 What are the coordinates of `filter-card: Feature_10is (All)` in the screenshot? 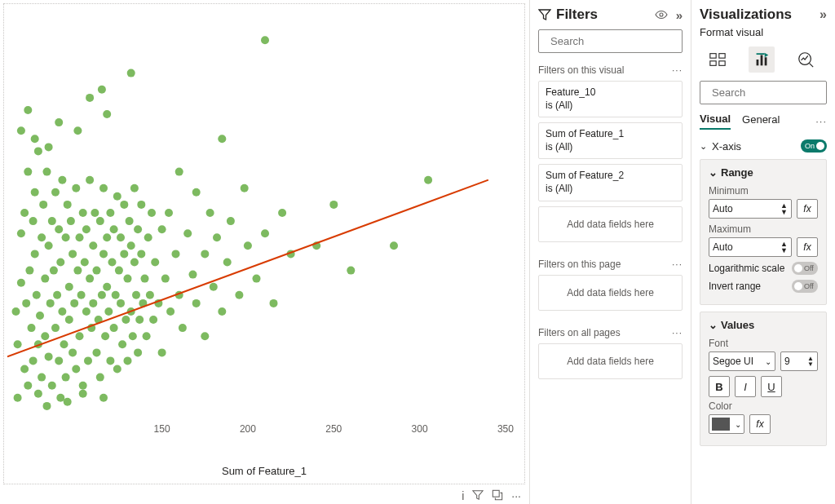 It's located at (610, 99).